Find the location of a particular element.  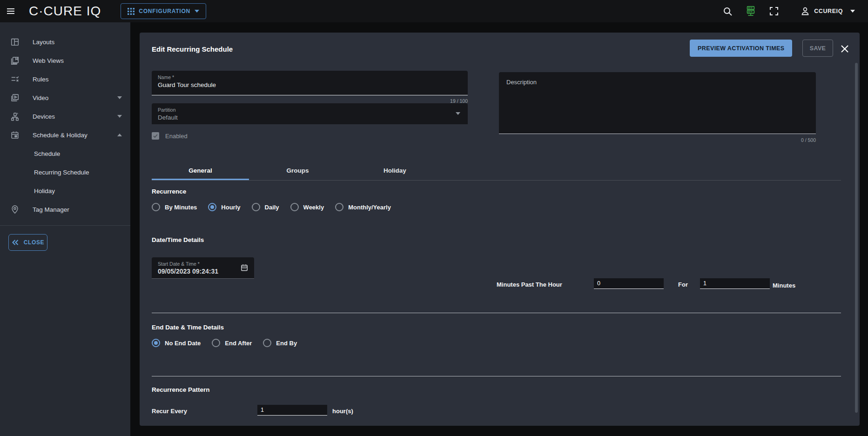

radio-hourly: Hourly is located at coordinates (224, 207).